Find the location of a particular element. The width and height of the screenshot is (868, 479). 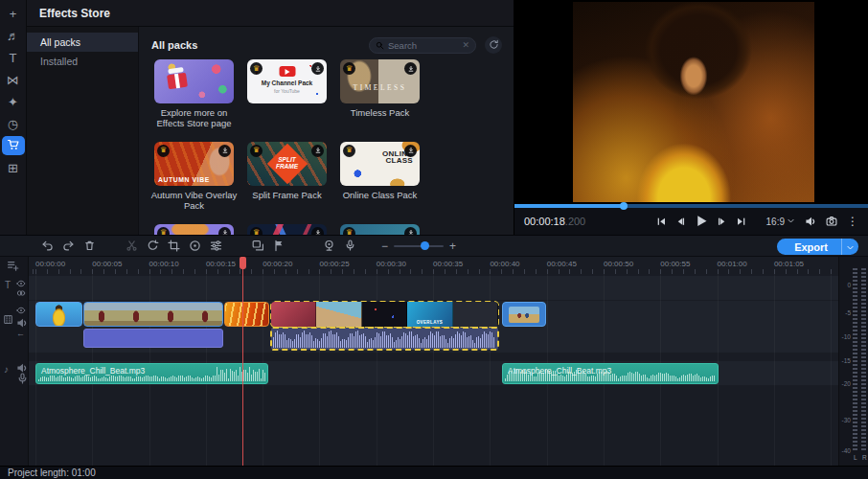

play-icon is located at coordinates (701, 221).